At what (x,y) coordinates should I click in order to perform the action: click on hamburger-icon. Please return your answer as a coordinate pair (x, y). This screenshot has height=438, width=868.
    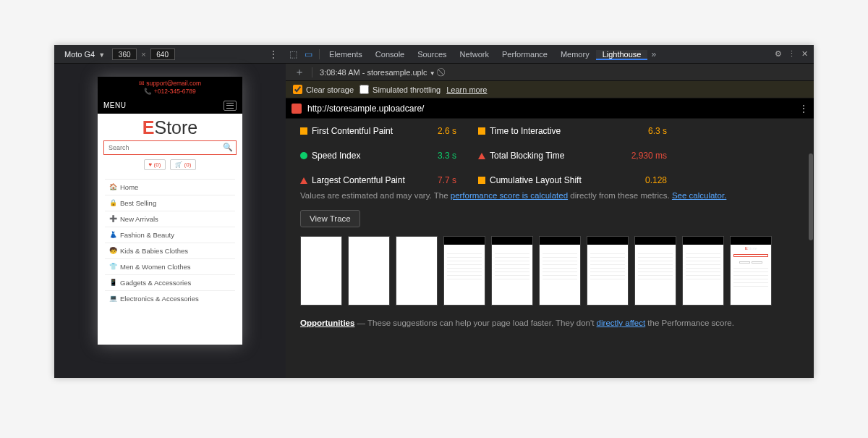
    Looking at the image, I should click on (230, 106).